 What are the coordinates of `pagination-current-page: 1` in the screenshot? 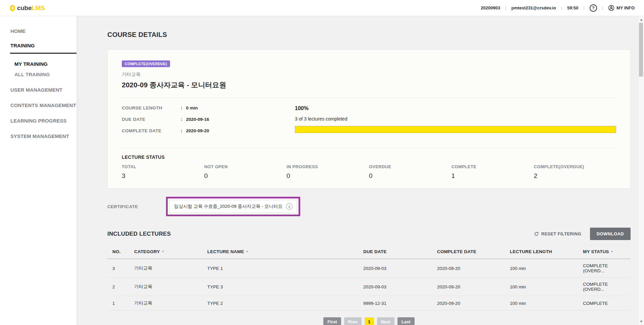 It's located at (369, 321).